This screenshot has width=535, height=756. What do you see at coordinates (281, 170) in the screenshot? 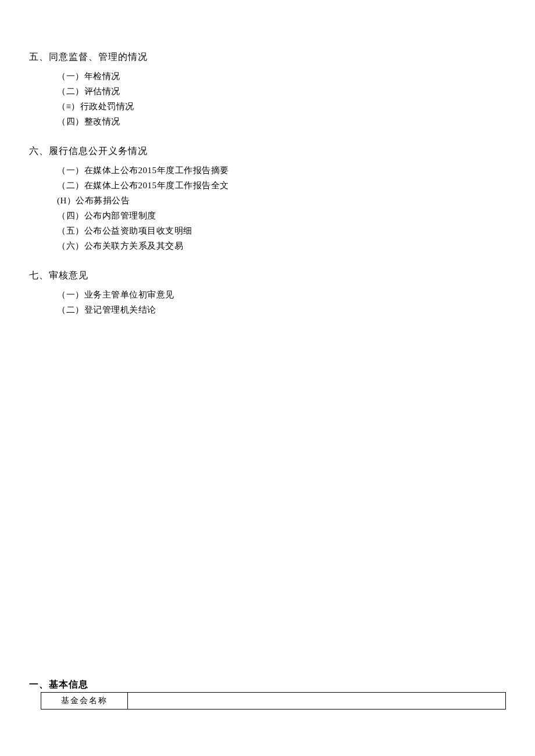
I see `section-six-item: （一）在媒体上公布2015年度工作报告摘要` at bounding box center [281, 170].